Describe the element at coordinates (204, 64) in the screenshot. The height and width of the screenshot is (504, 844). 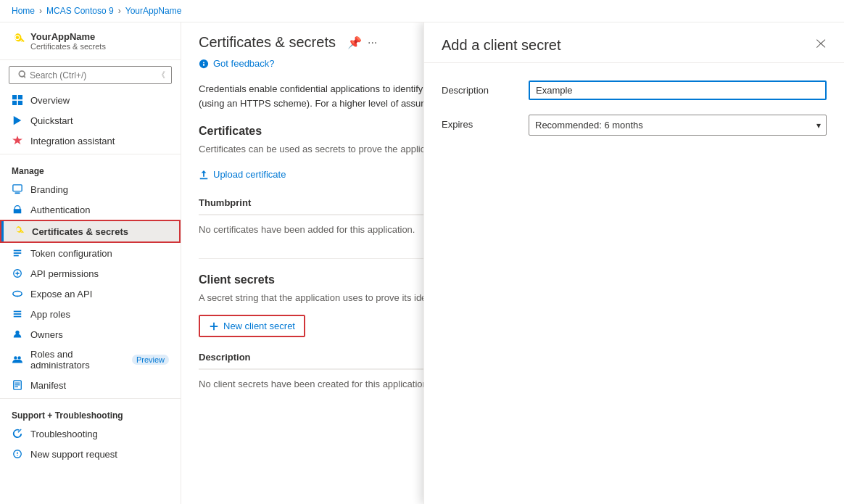
I see `feedback-icon` at that location.